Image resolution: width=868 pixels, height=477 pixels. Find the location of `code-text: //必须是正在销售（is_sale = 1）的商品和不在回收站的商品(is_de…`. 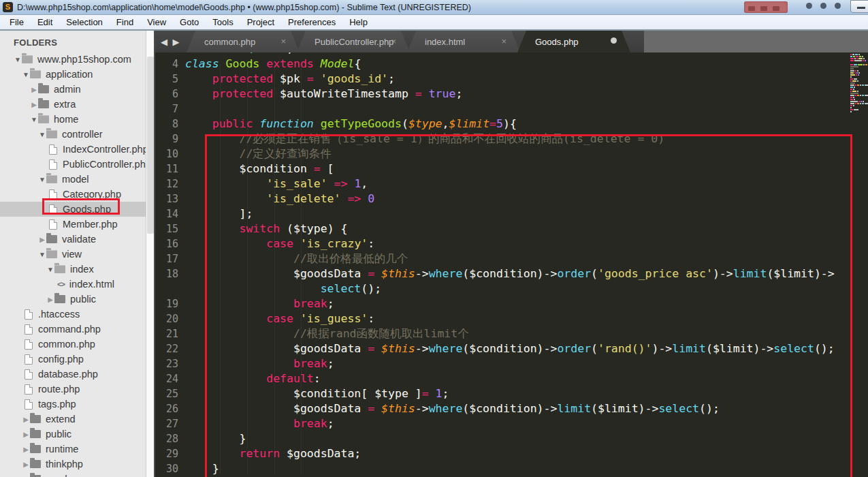

code-text: //必须是正在销售（is_sale = 1）的商品和不在回收站的商品(is_de… is located at coordinates (425, 139).